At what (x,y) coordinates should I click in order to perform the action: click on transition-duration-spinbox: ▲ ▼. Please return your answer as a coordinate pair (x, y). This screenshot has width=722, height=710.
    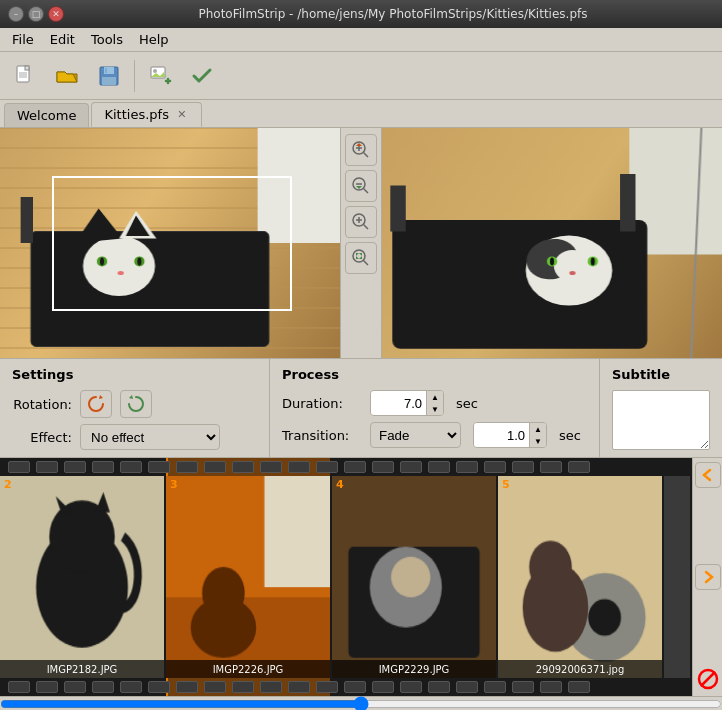
    Looking at the image, I should click on (510, 435).